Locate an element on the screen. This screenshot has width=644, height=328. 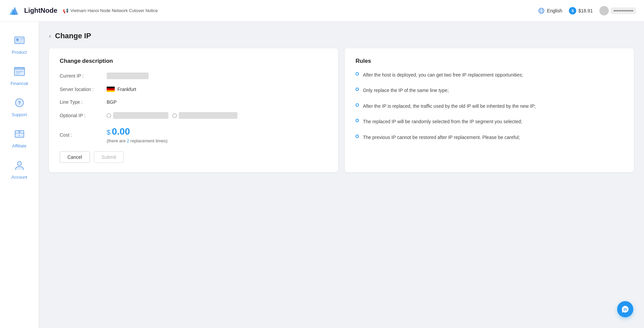
current-ip-row: Current IP : ███████████ is located at coordinates (194, 76).